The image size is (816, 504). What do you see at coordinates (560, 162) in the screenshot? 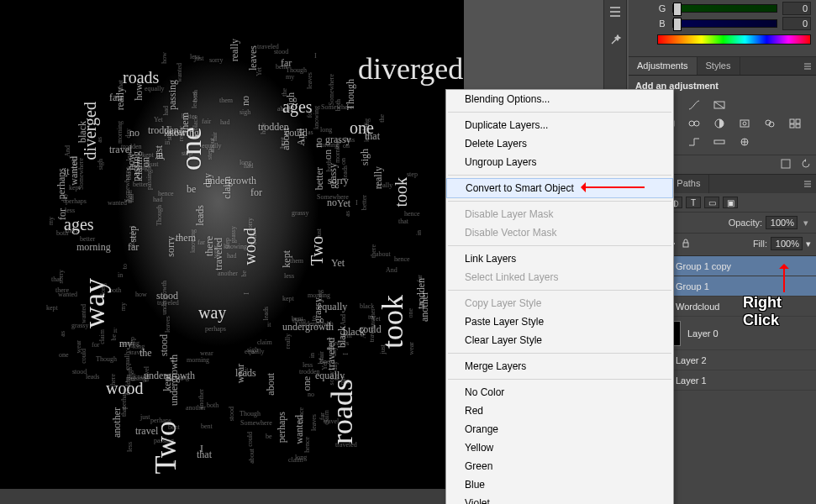
I see `menu-item: Ungroup Layers` at bounding box center [560, 162].